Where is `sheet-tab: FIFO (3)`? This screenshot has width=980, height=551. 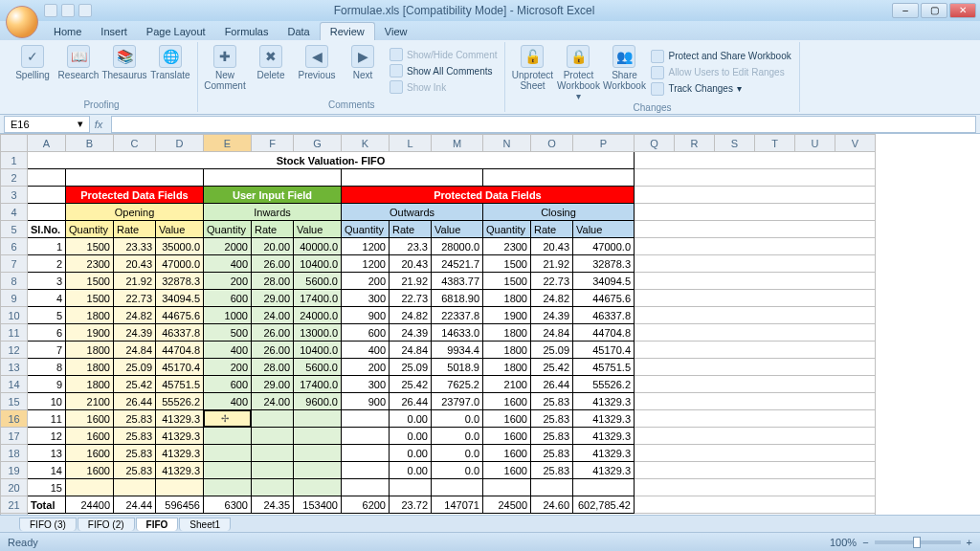 sheet-tab: FIFO (3) is located at coordinates (48, 524).